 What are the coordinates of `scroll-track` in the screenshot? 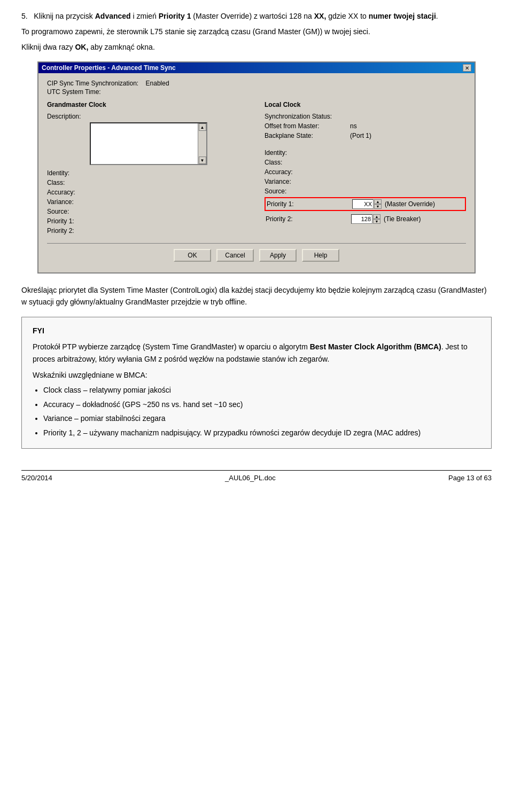 It's located at (203, 144).